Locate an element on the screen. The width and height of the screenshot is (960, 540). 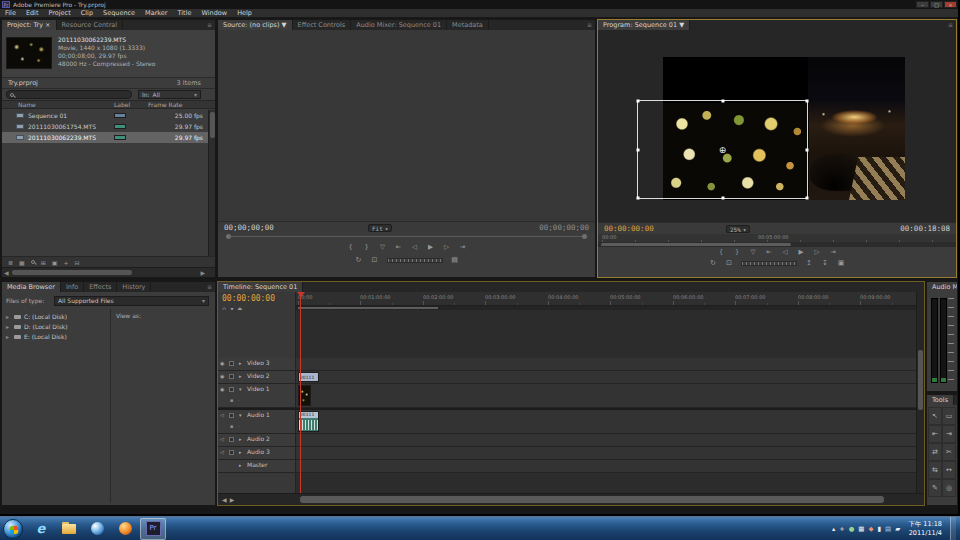
menu-item-project: Project is located at coordinates (59, 13).